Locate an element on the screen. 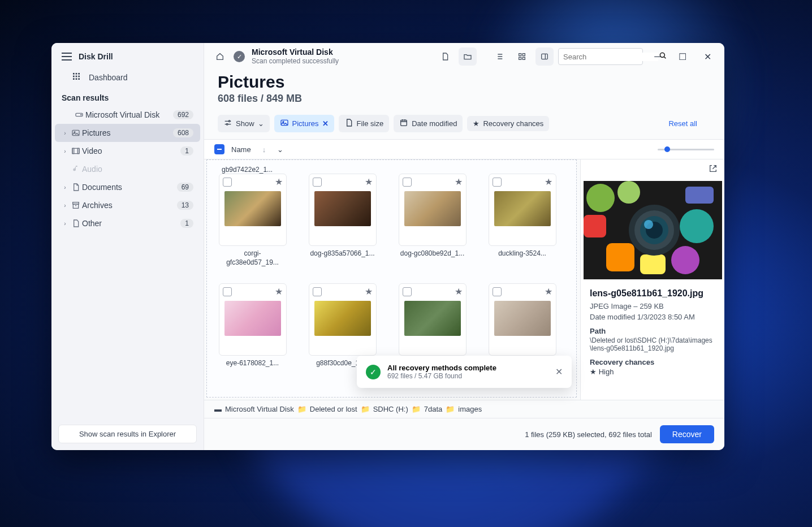 The width and height of the screenshot is (812, 527). file-tile: ★ corgi-gfc38e0d57_19... is located at coordinates (252, 221).